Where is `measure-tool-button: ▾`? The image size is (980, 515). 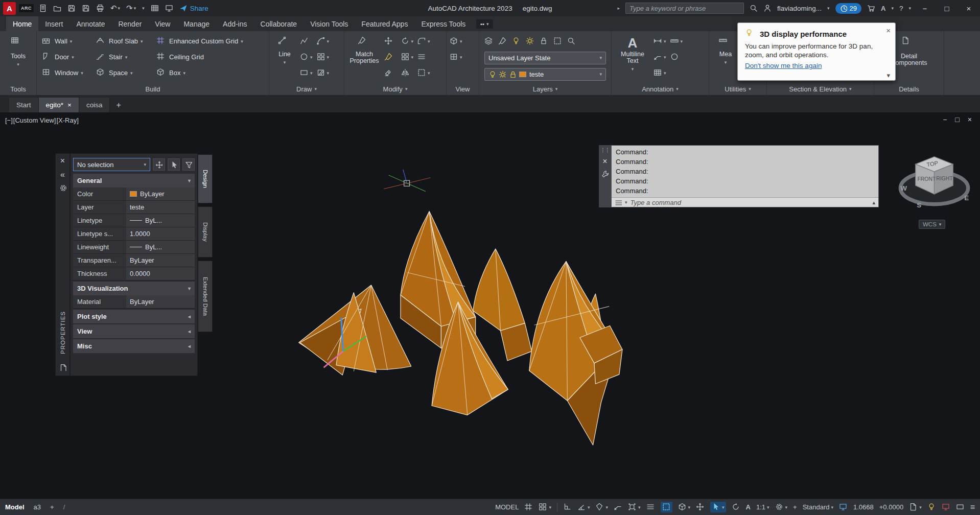 measure-tool-button: ▾ is located at coordinates (676, 41).